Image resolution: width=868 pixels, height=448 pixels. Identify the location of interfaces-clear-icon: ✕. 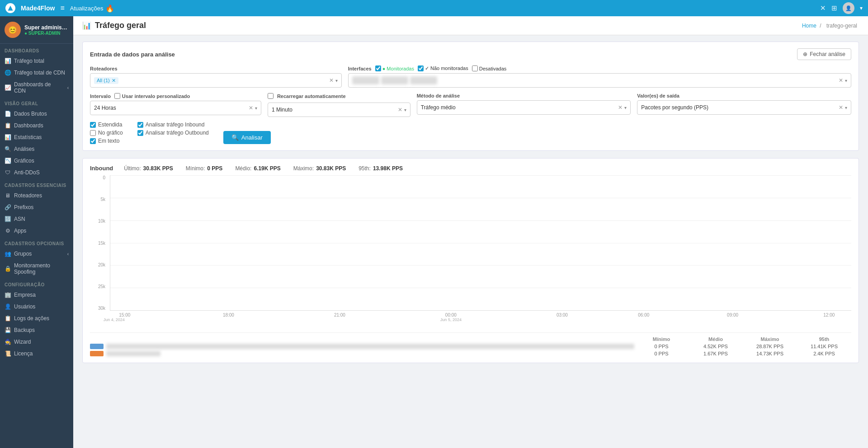
(841, 80).